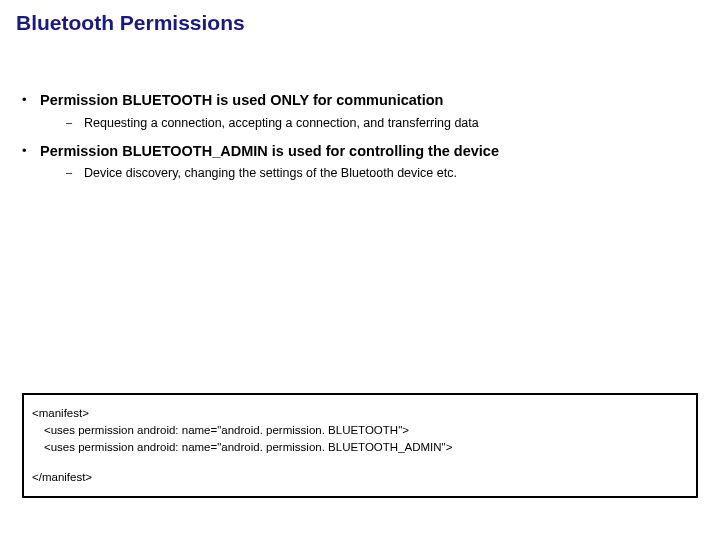  I want to click on bullet-item: • Permission BLUETOOTH_ADMIN is used for…, so click(363, 152).